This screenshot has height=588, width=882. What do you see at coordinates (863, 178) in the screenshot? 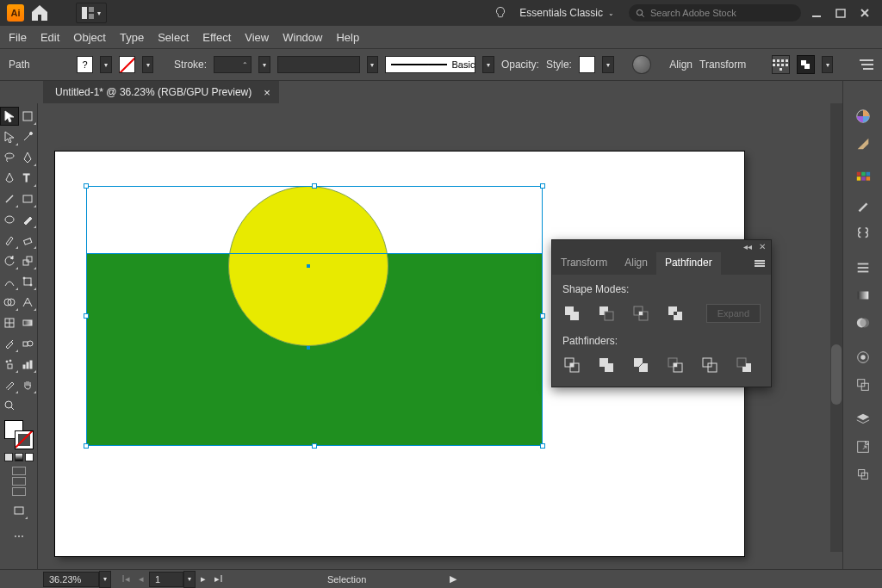
I see `swatches-panel-icon` at bounding box center [863, 178].